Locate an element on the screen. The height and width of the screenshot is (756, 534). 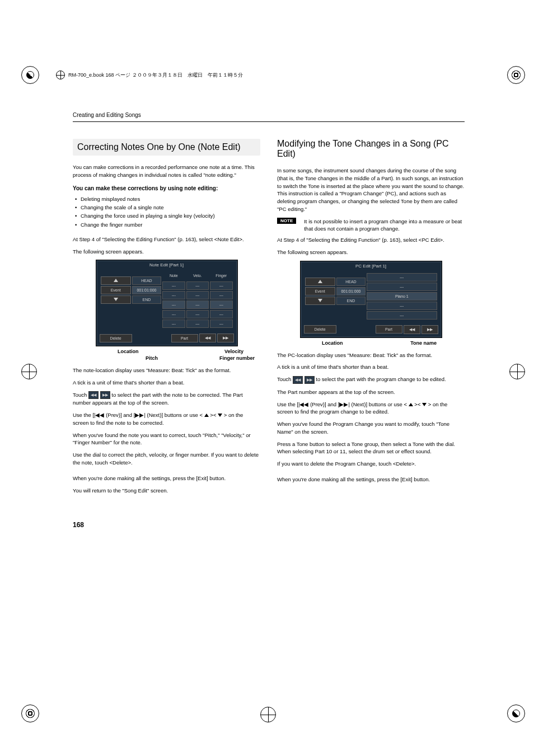
section-title-note-edit: Correcting Notes One by One (Note Edit) is located at coordinates (167, 147).